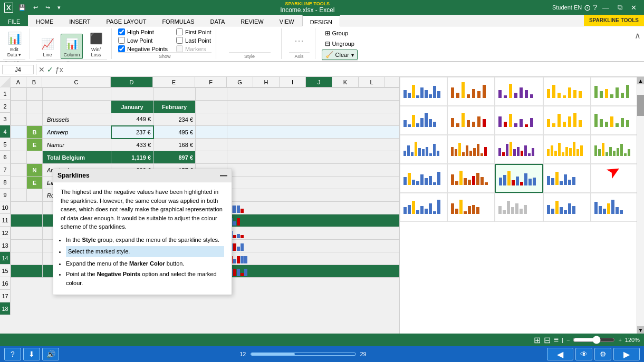 The image size is (644, 362). I want to click on prev-btn: ◀, so click(560, 354).